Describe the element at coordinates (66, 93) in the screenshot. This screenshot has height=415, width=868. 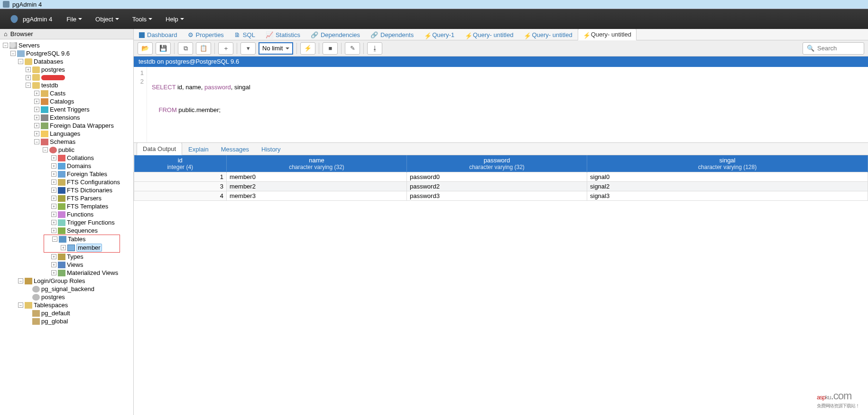
I see `tree-casts: +Casts` at that location.